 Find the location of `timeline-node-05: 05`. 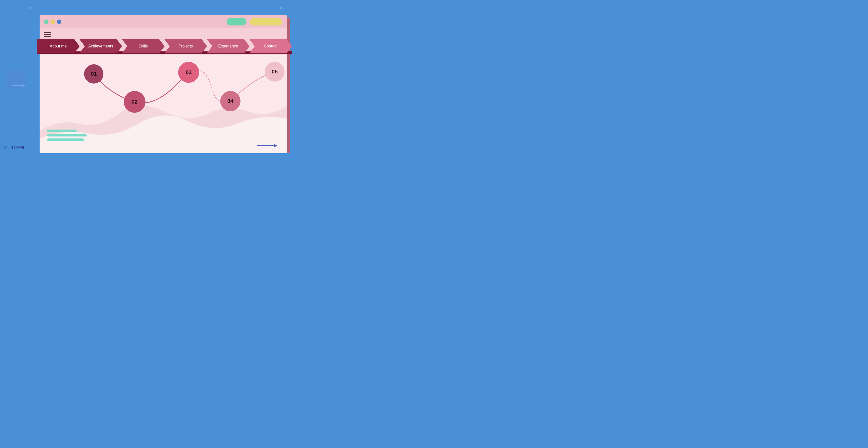

timeline-node-05: 05 is located at coordinates (275, 72).